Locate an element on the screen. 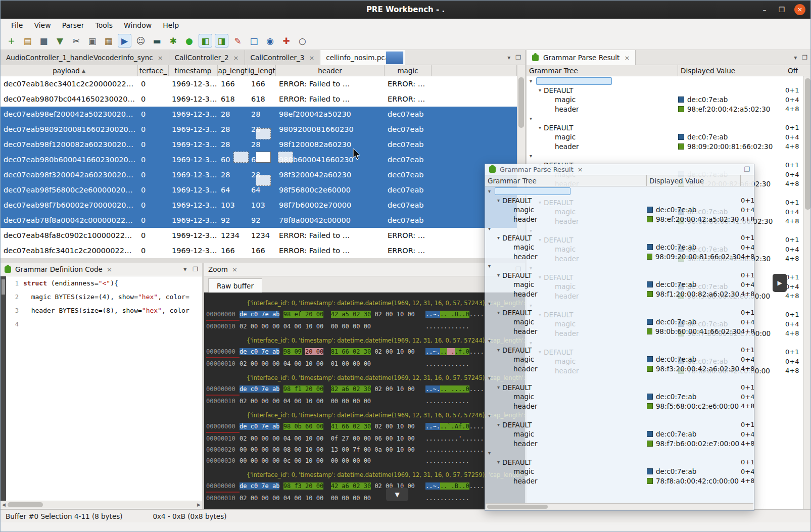 Image resolution: width=811 pixels, height=532 pixels. code-line: 4 is located at coordinates (104, 324).